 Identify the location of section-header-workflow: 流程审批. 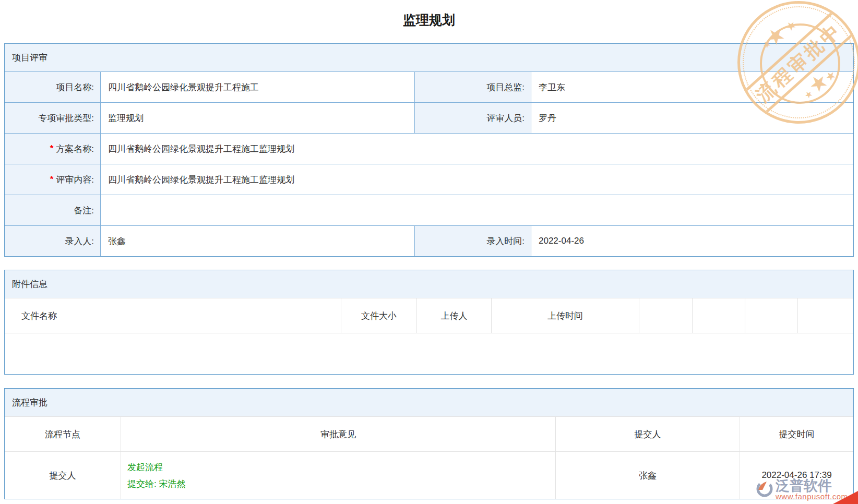
(429, 403).